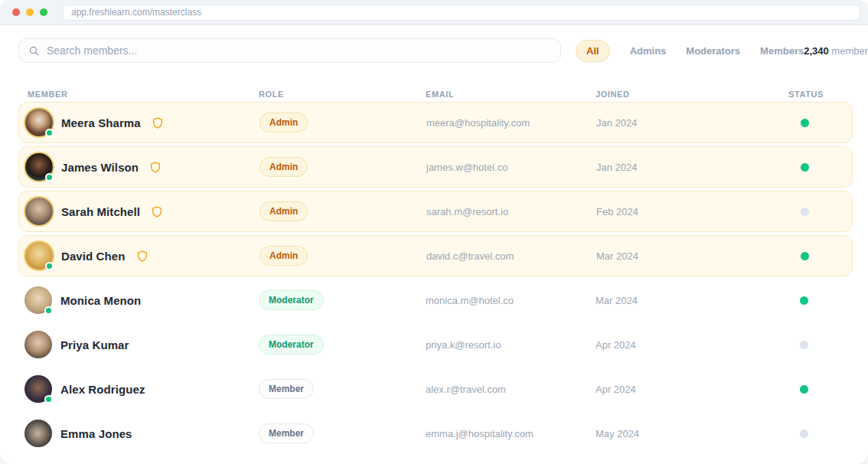 This screenshot has width=868, height=464. I want to click on member-name: James Wilson, so click(100, 167).